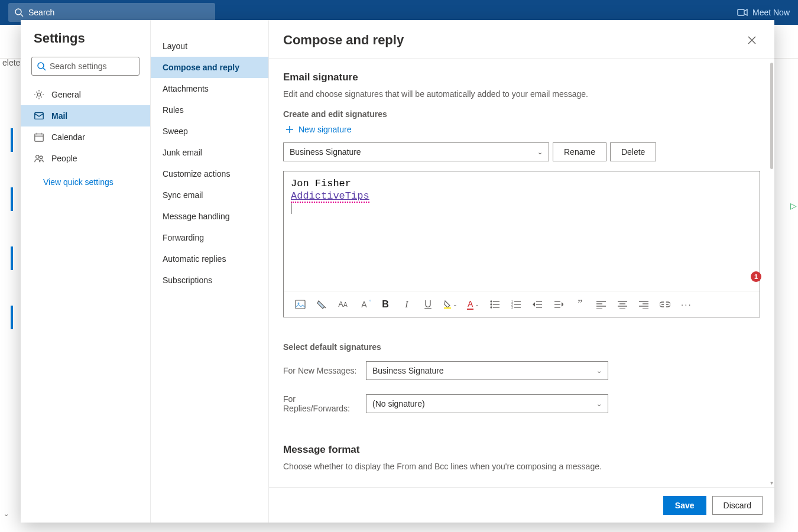 This screenshot has height=532, width=798. I want to click on default-signatures-heading: Select default signatures, so click(521, 347).